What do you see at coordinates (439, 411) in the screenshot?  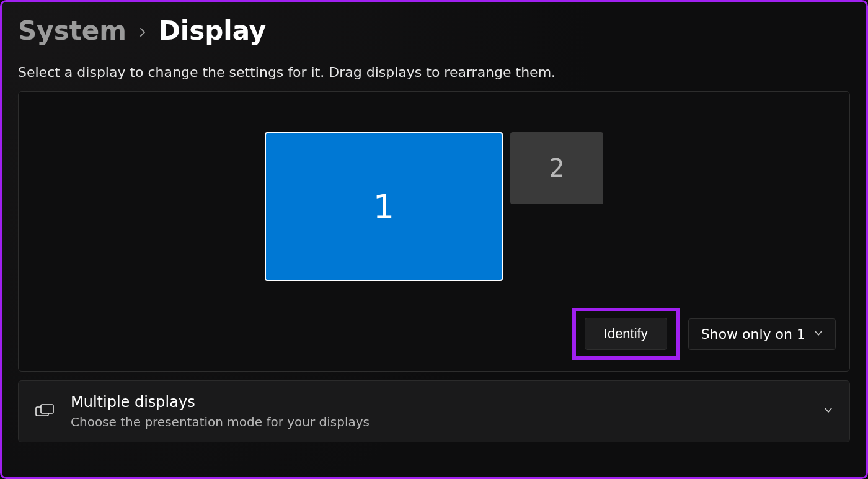 I see `multiple-displays-text: Multiple displays Choose the presentatio…` at bounding box center [439, 411].